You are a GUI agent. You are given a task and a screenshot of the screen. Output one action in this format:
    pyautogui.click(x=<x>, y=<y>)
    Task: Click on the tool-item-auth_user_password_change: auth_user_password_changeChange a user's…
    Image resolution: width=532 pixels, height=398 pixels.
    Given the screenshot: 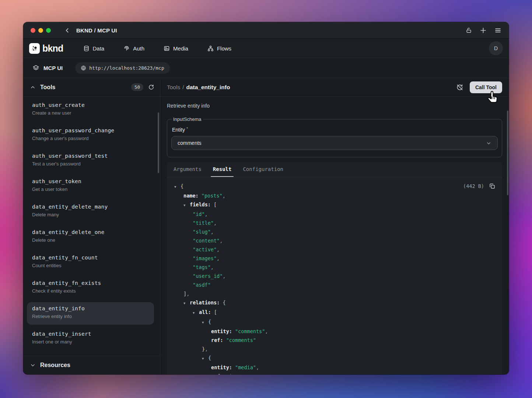 What is the action you would take?
    pyautogui.click(x=91, y=136)
    